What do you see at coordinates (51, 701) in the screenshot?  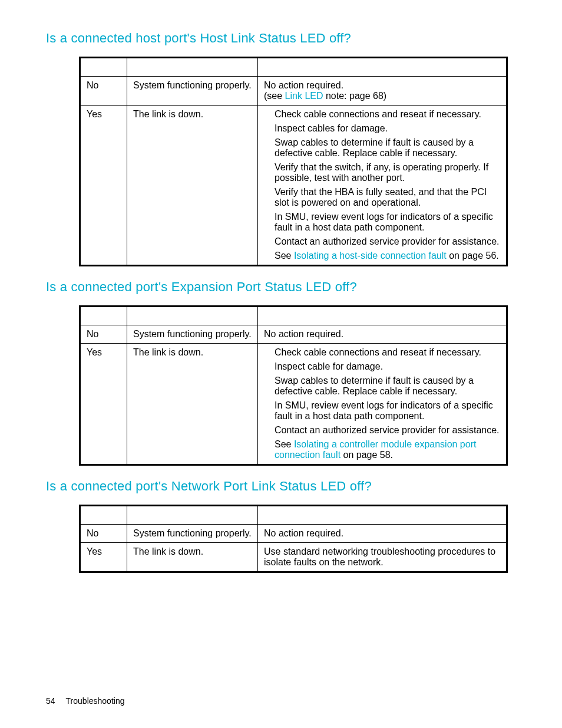 I see `page-number: 54` at bounding box center [51, 701].